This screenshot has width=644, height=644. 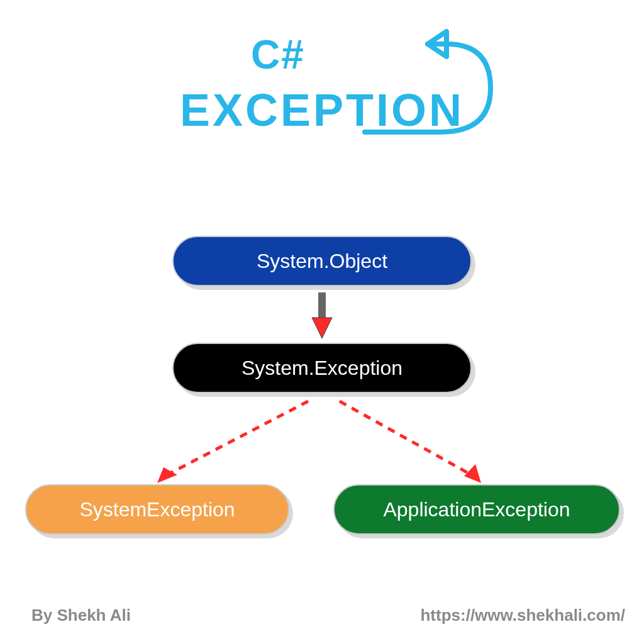 What do you see at coordinates (322, 314) in the screenshot?
I see `arrow-down-icon` at bounding box center [322, 314].